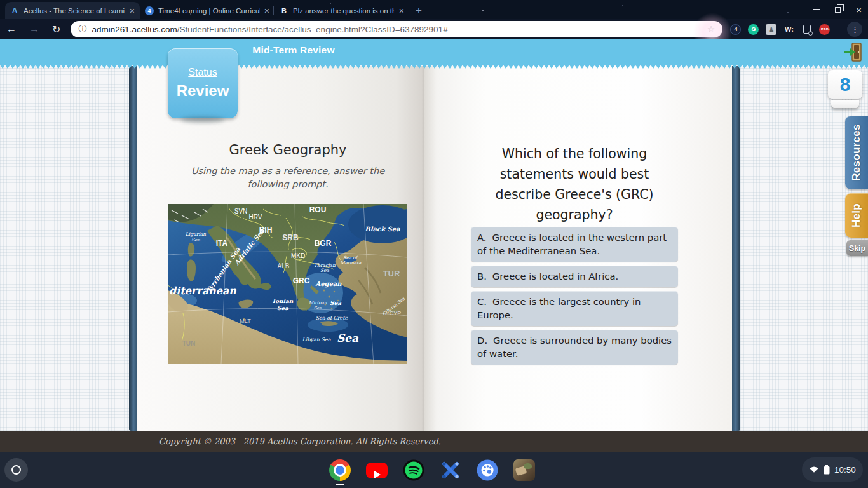  Describe the element at coordinates (827, 470) in the screenshot. I see `battery-icon` at that location.